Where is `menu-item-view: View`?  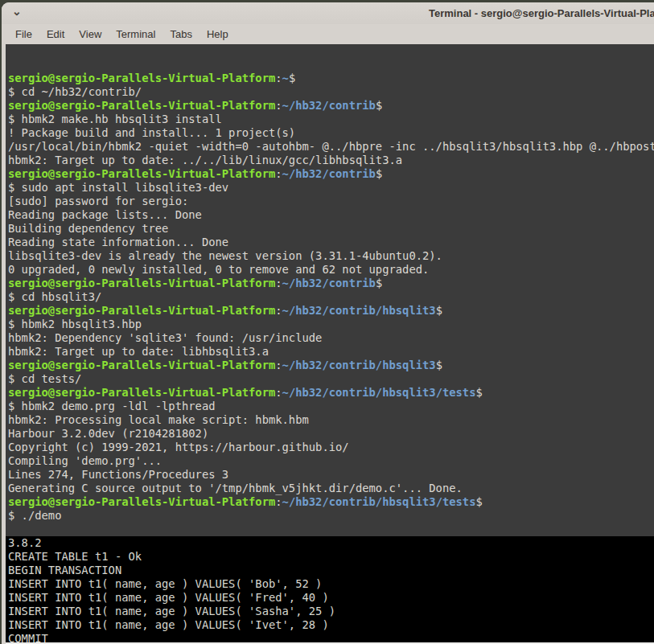
menu-item-view: View is located at coordinates (90, 34).